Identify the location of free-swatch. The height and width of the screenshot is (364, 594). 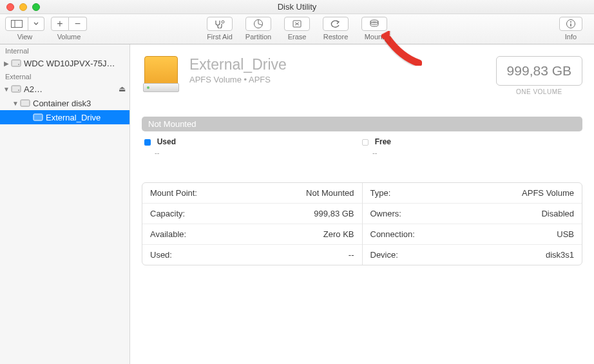
(365, 142).